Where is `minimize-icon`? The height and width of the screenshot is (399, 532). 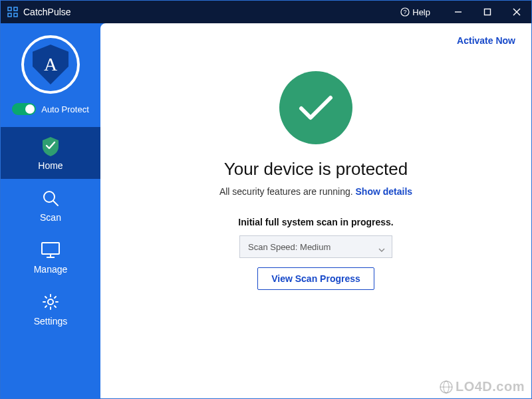
minimize-icon is located at coordinates (458, 12).